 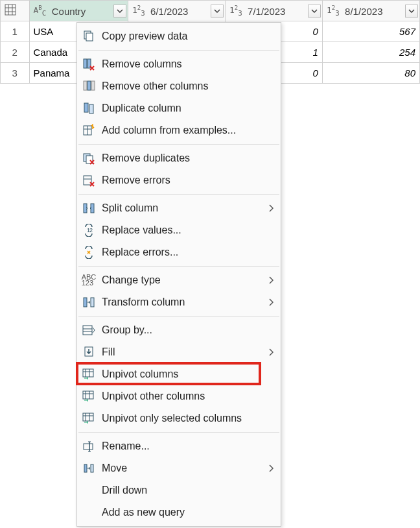 I want to click on menu-item-label: Unpivot other columns, so click(x=189, y=396).